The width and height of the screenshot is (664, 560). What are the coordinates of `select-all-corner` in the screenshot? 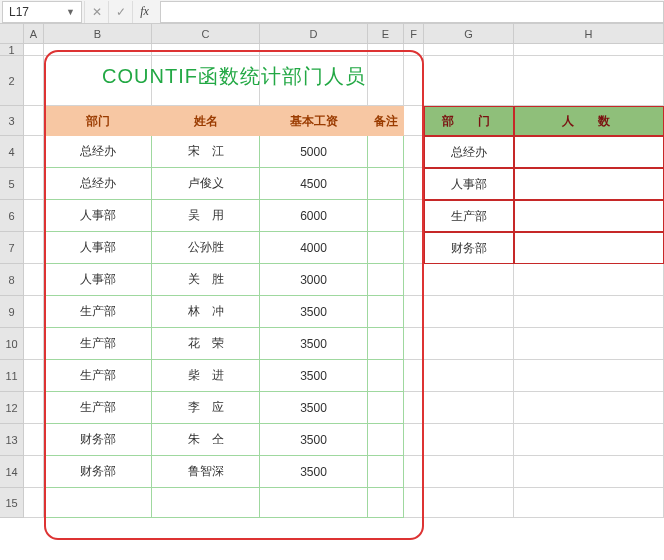 It's located at (12, 34).